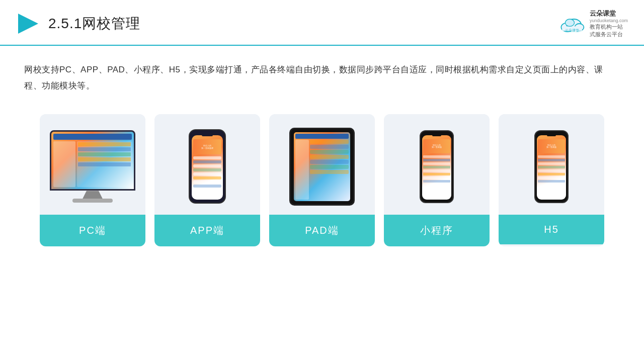 The image size is (644, 362). Describe the element at coordinates (437, 146) in the screenshot. I see `mini-banner-text: 职达人的第一堂刷题` at that location.